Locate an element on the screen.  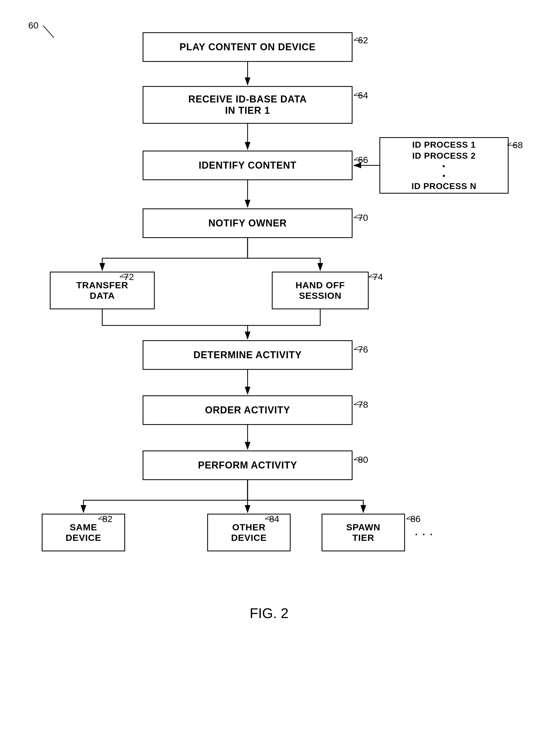
label-62-arrow is located at coordinates (361, 40).